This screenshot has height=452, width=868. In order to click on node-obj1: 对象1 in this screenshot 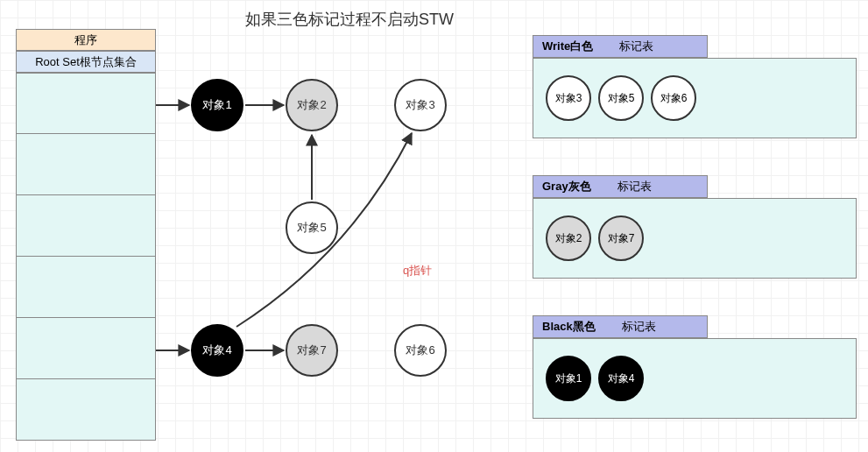, I will do `click(217, 105)`.